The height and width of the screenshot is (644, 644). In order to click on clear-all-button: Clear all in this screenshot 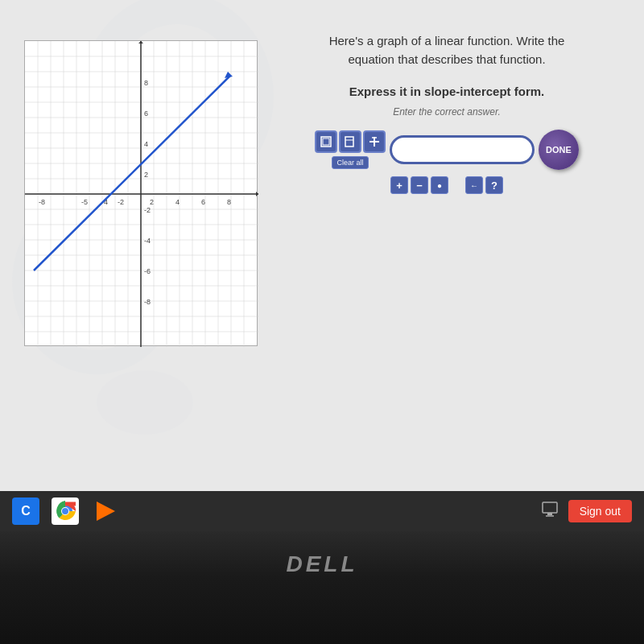, I will do `click(349, 163)`.